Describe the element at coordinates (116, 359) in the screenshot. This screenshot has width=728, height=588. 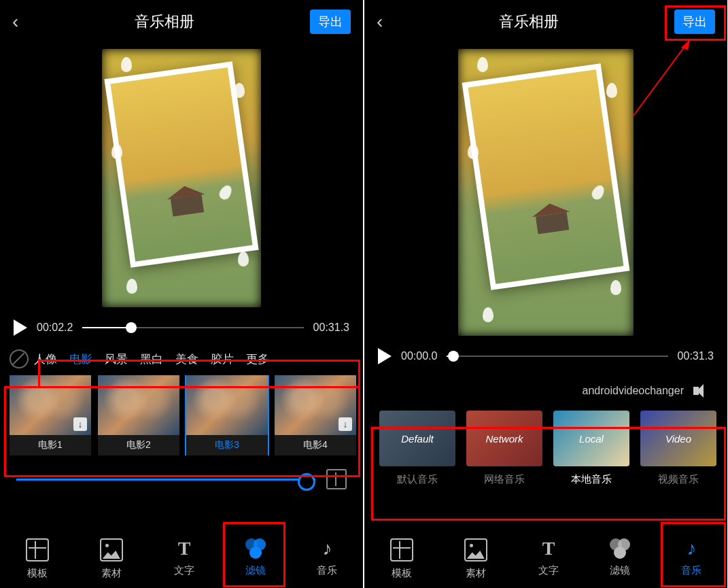
I see `filter-category: 风景` at that location.